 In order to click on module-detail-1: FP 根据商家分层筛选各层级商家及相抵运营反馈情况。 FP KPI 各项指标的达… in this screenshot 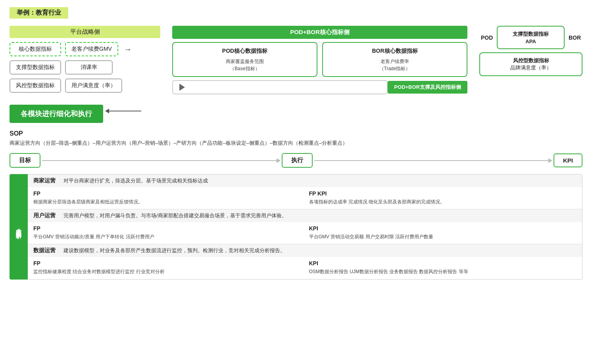, I will do `click(305, 198)`.